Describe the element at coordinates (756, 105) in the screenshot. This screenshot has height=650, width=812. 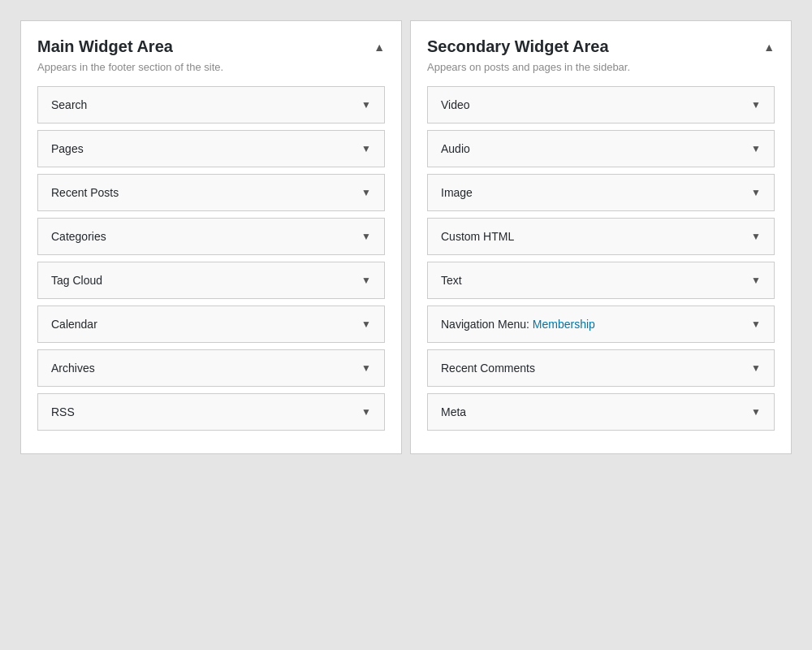
I see `widget-item-video-chevron: ▼` at that location.